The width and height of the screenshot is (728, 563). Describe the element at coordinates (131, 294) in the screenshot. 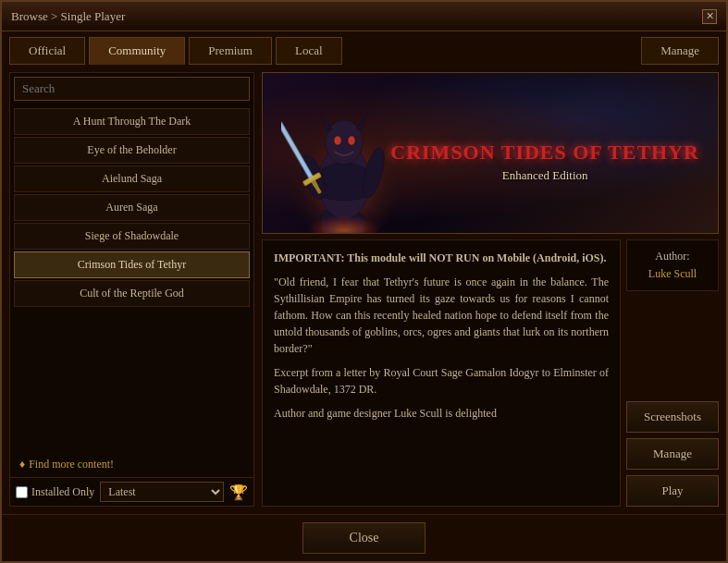

I see `module-item-reptile: Cult of the Reptile God` at that location.